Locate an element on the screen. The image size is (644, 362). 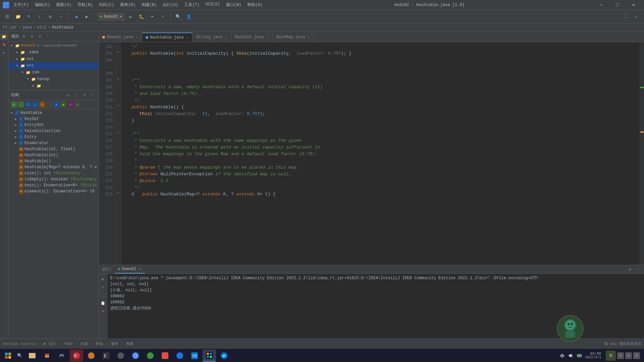
bottom-hide-btn: ─ is located at coordinates (638, 269).